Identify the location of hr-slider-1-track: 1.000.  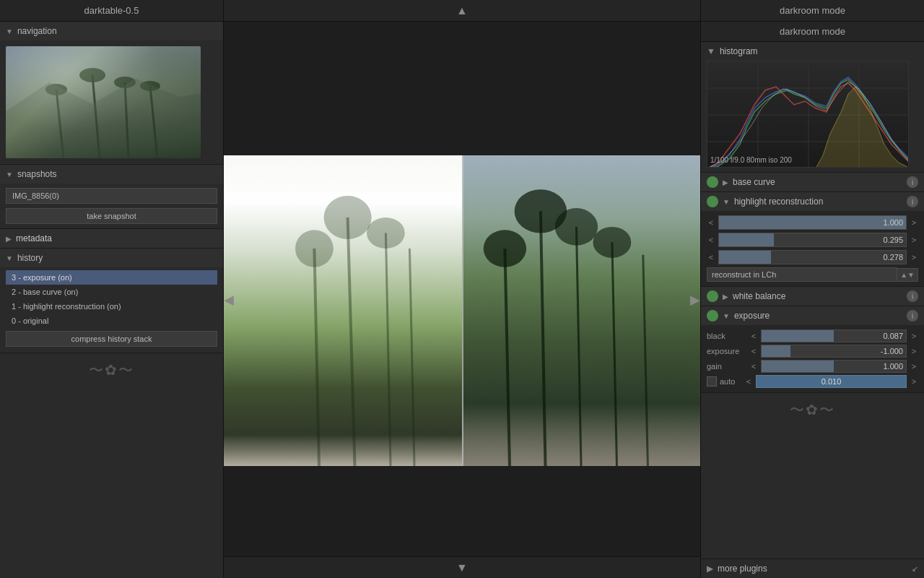
(813, 223).